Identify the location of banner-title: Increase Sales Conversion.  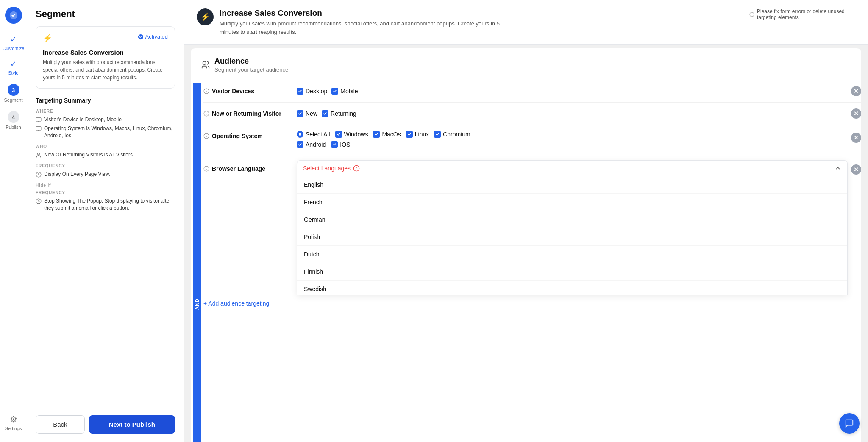
(368, 13).